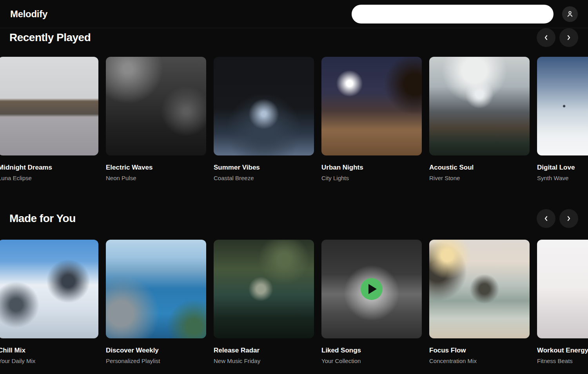 The image size is (588, 374). I want to click on card-title: Release Radar, so click(264, 350).